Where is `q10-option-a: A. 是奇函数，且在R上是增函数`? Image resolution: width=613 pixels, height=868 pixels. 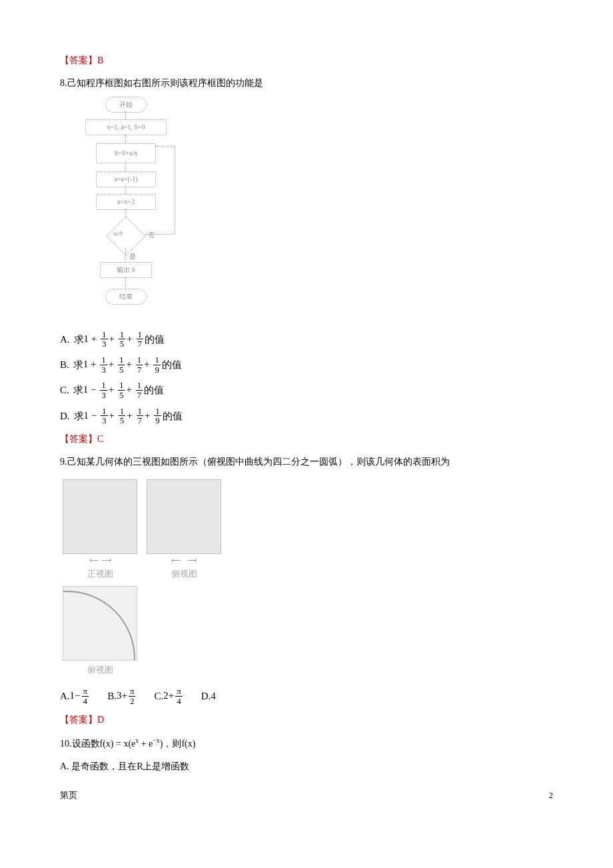 q10-option-a: A. 是奇函数，且在R上是增函数 is located at coordinates (306, 767).